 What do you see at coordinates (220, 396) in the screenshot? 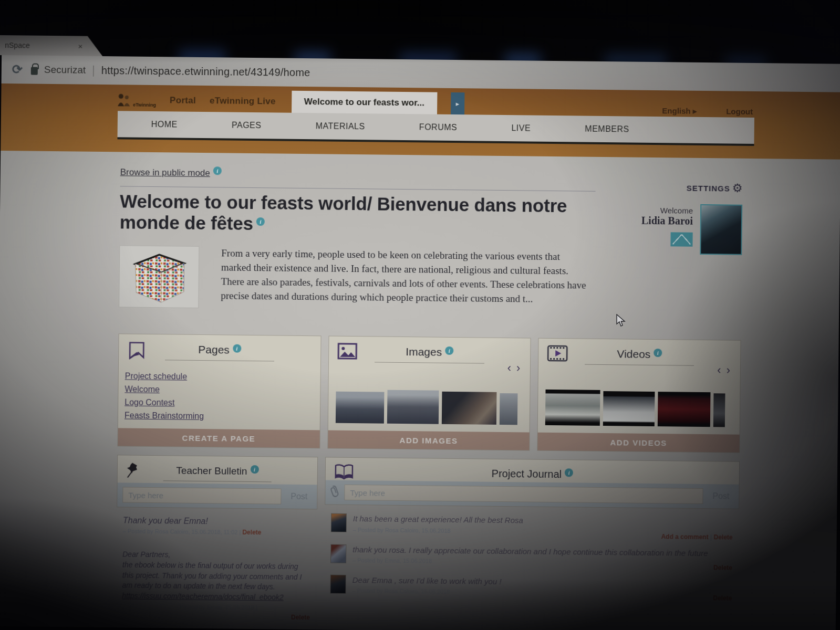
I see `pages-links: Project schedule Welcome Logo Contest Fe…` at bounding box center [220, 396].